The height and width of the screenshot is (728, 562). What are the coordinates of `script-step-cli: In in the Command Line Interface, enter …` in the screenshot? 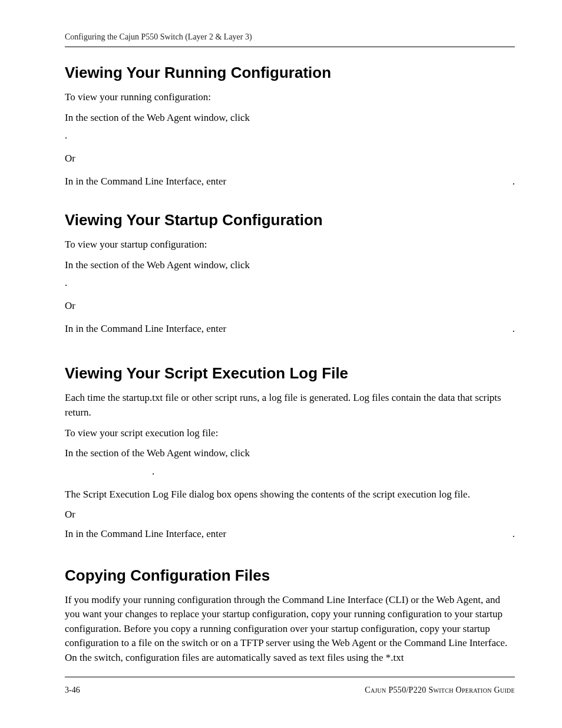 It's located at (290, 534).